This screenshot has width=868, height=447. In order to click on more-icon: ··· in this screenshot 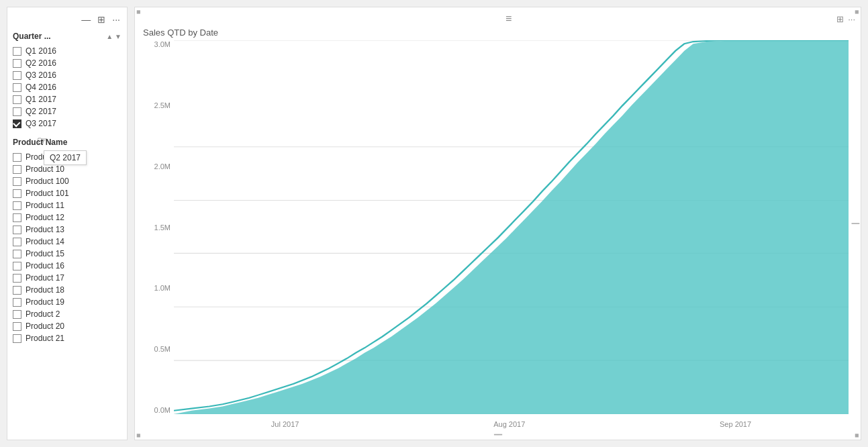, I will do `click(116, 19)`.